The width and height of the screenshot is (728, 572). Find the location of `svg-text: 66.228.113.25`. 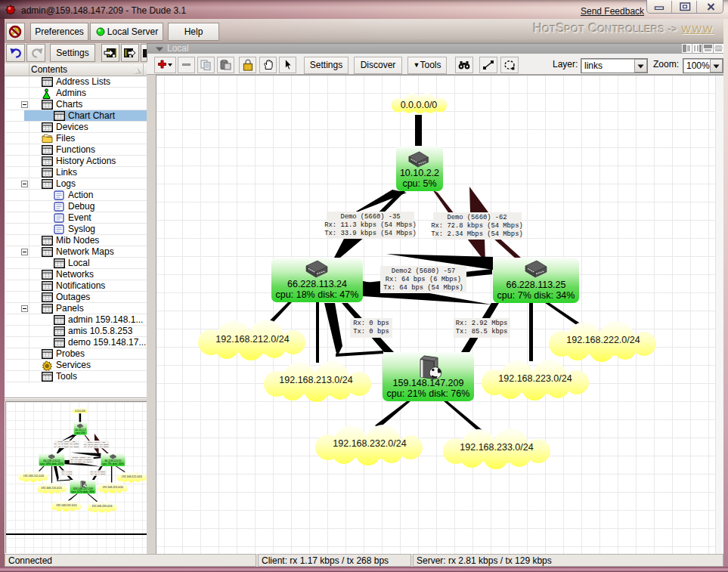

svg-text: 66.228.113.25 is located at coordinates (535, 285).